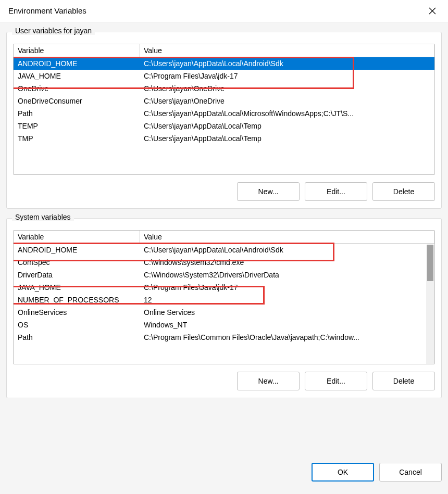 Image resolution: width=448 pixels, height=494 pixels. What do you see at coordinates (77, 300) in the screenshot?
I see `cell-variable: NUMBER_OF_PROCESSORS` at bounding box center [77, 300].